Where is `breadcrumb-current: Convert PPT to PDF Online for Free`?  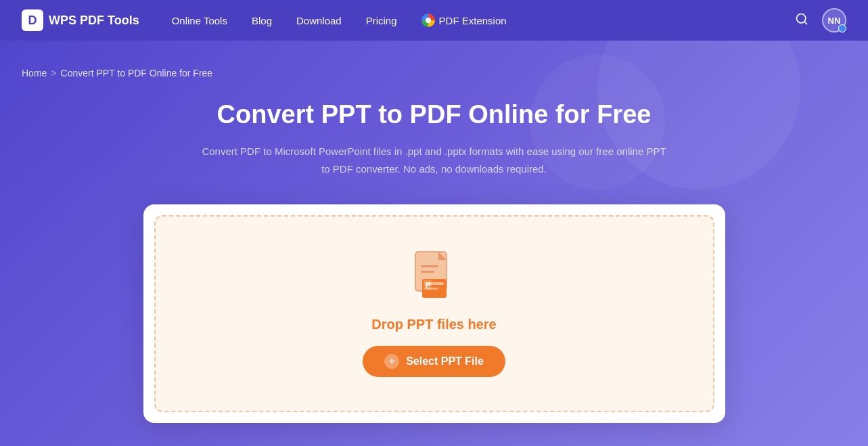
breadcrumb-current: Convert PPT to PDF Online for Free is located at coordinates (137, 73).